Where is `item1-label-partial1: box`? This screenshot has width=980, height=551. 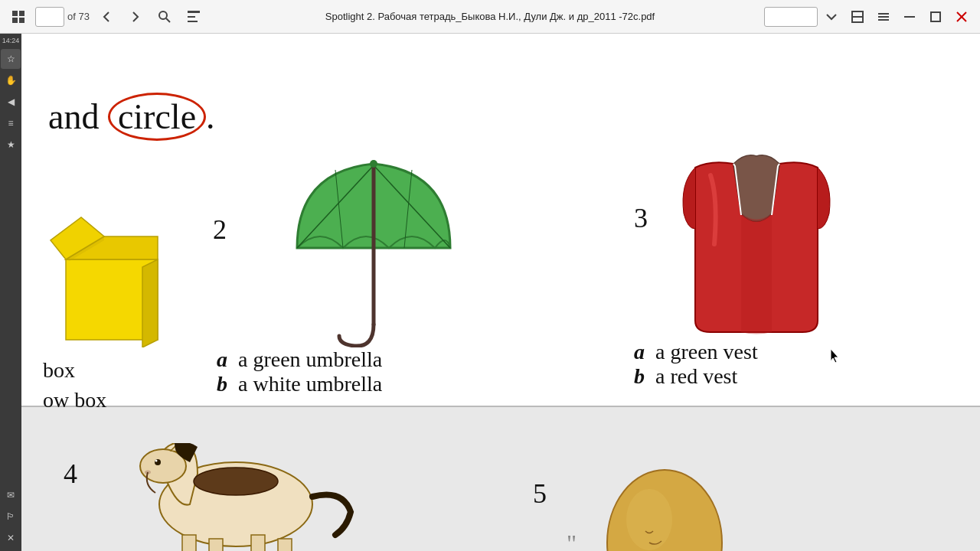 item1-label-partial1: box is located at coordinates (75, 370).